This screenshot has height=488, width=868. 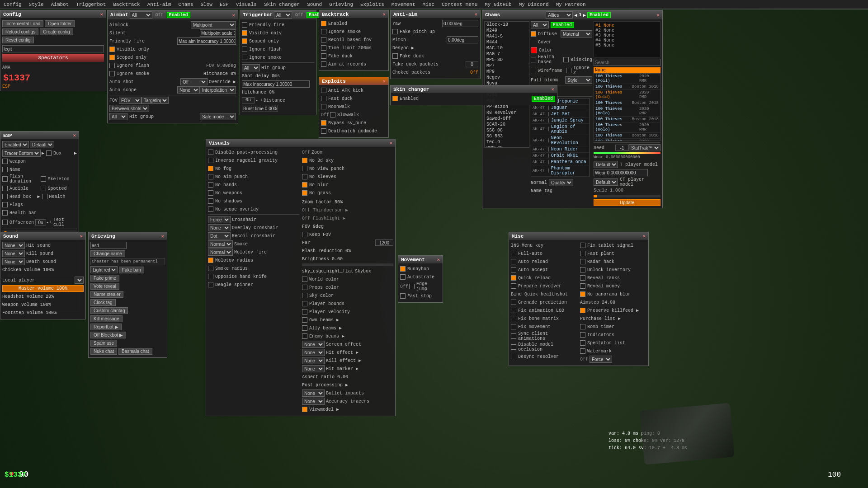 I want to click on config-name-input, so click(x=53, y=49).